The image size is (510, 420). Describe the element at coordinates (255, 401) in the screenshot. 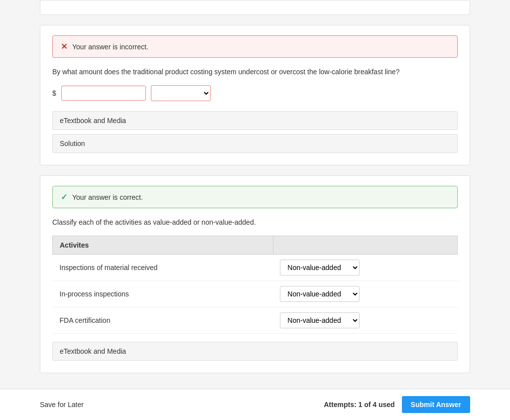

I see `bottom-bar: Save for Later Attempts: 1 of 4 used Sub…` at that location.